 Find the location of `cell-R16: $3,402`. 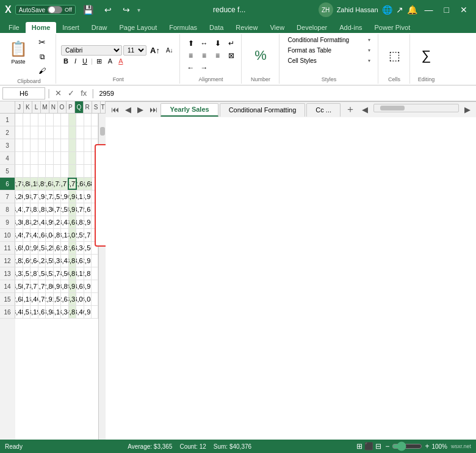

cell-R16: $3,402 is located at coordinates (81, 312).